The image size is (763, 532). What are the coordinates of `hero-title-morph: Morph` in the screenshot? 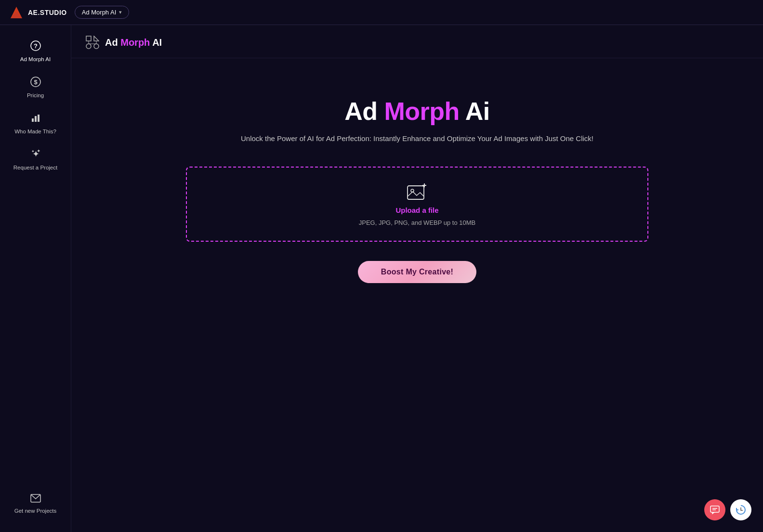 It's located at (421, 111).